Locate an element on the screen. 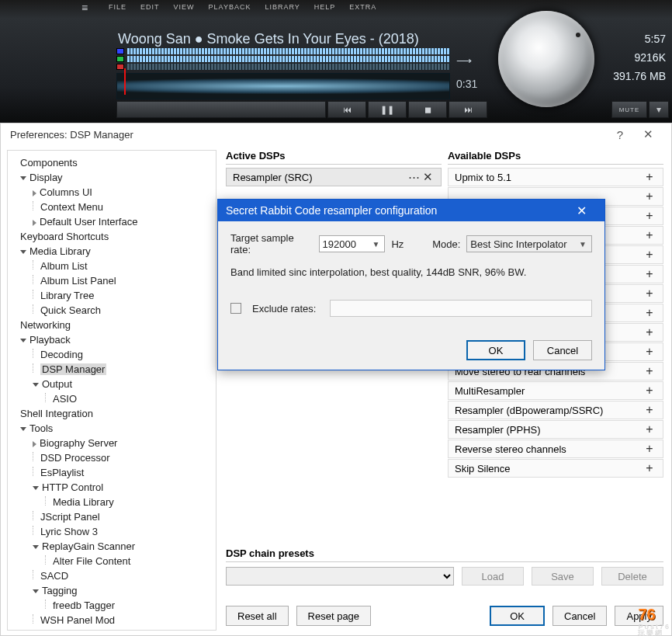 This screenshot has height=636, width=672. reset-all-button: Reset all is located at coordinates (258, 616).